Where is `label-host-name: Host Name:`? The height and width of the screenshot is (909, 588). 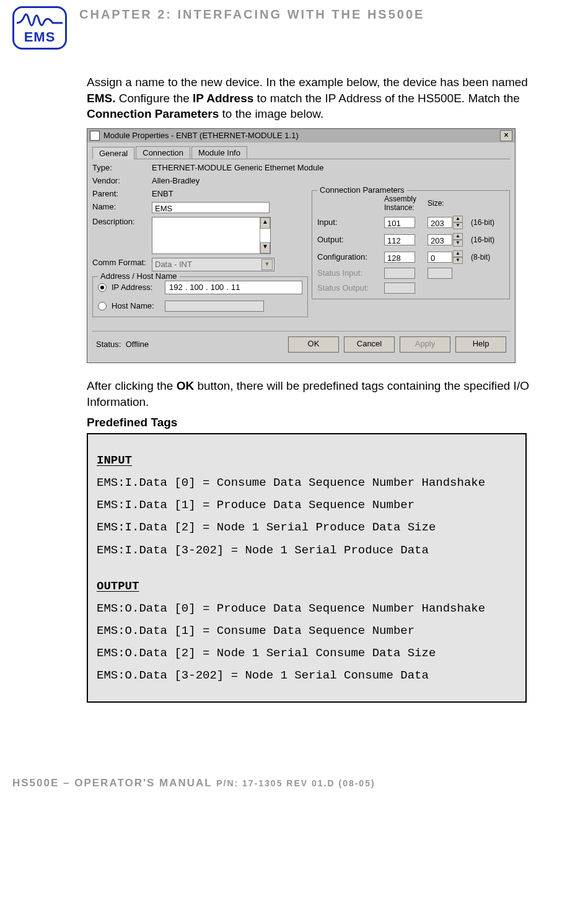
label-host-name: Host Name: is located at coordinates (136, 306).